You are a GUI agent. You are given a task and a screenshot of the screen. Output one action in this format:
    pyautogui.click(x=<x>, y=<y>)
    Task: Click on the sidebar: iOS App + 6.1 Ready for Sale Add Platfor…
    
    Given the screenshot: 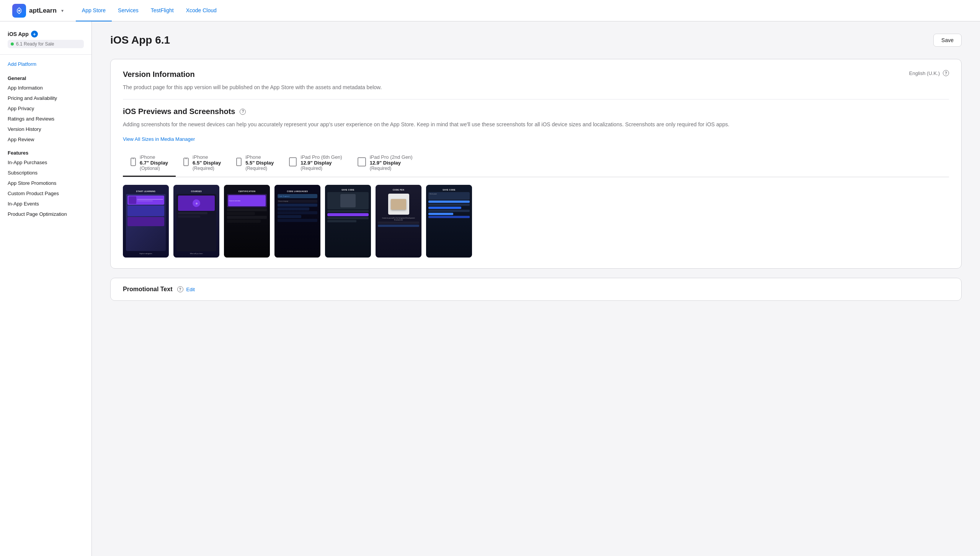 What is the action you would take?
    pyautogui.click(x=46, y=289)
    